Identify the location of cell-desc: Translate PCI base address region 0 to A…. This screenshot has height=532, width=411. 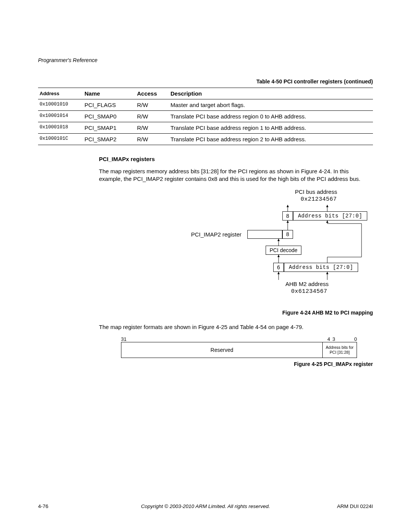
(271, 117).